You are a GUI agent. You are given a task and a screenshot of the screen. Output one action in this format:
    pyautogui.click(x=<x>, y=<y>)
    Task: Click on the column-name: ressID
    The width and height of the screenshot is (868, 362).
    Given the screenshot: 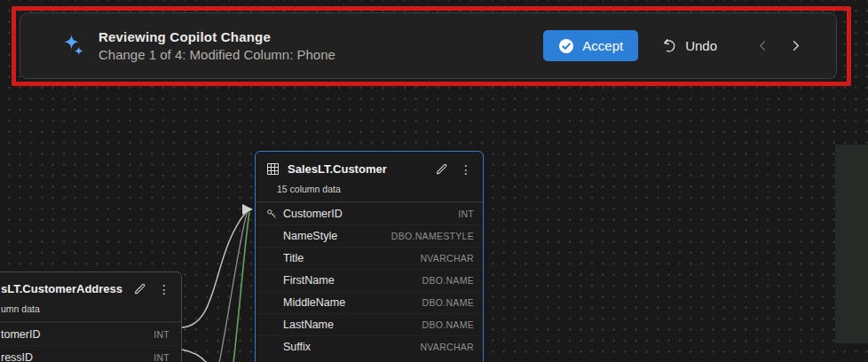 What is the action you would take?
    pyautogui.click(x=17, y=357)
    